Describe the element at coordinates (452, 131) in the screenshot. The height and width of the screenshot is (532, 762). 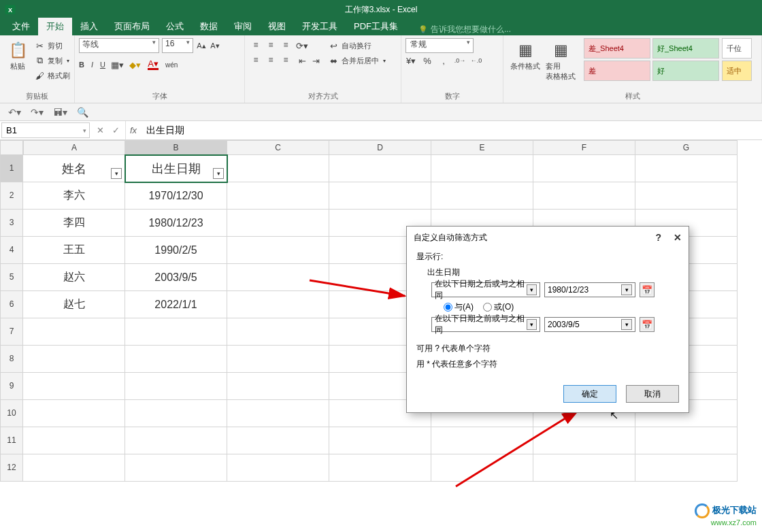
I see `formula-input: 出生日期` at that location.